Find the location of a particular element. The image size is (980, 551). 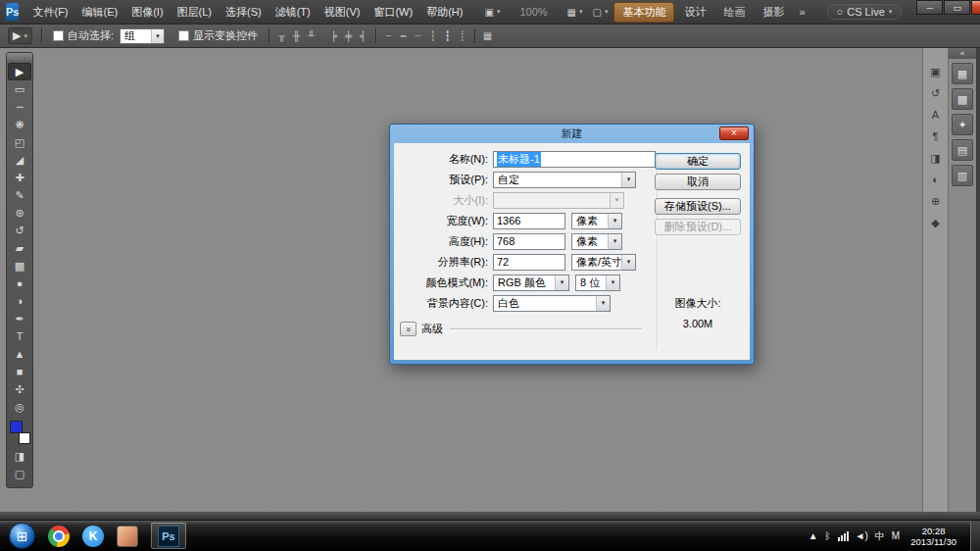

screen-mode-button: ▢ is located at coordinates (20, 474).